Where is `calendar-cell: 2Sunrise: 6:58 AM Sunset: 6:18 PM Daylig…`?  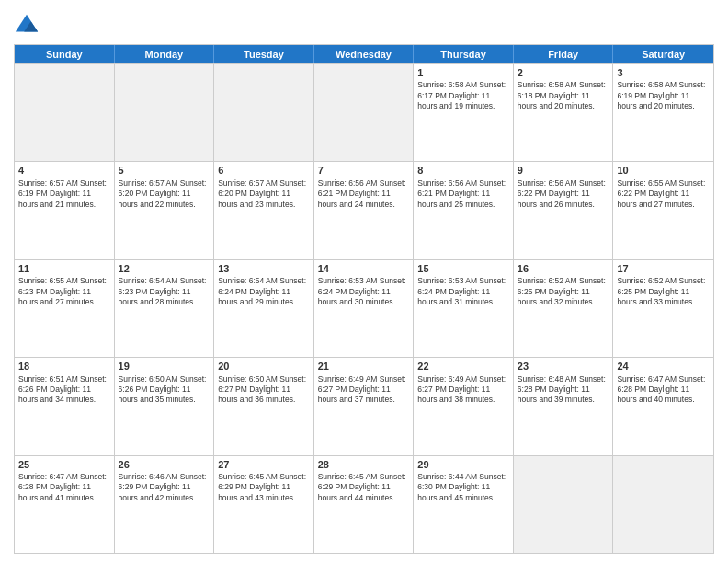 calendar-cell: 2Sunrise: 6:58 AM Sunset: 6:18 PM Daylig… is located at coordinates (564, 112).